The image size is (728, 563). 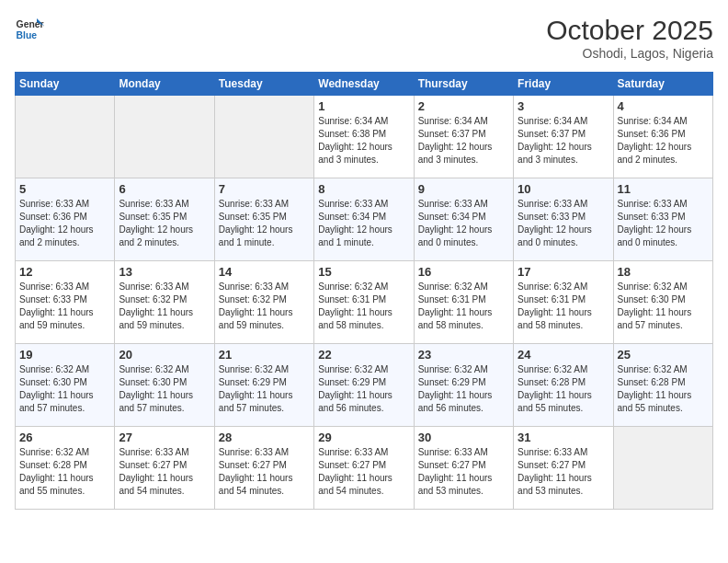 What do you see at coordinates (264, 468) in the screenshot?
I see `calendar-cell: 28Sunrise: 6:33 AM Sunset: 6:27 PM Dayli…` at bounding box center [264, 468].